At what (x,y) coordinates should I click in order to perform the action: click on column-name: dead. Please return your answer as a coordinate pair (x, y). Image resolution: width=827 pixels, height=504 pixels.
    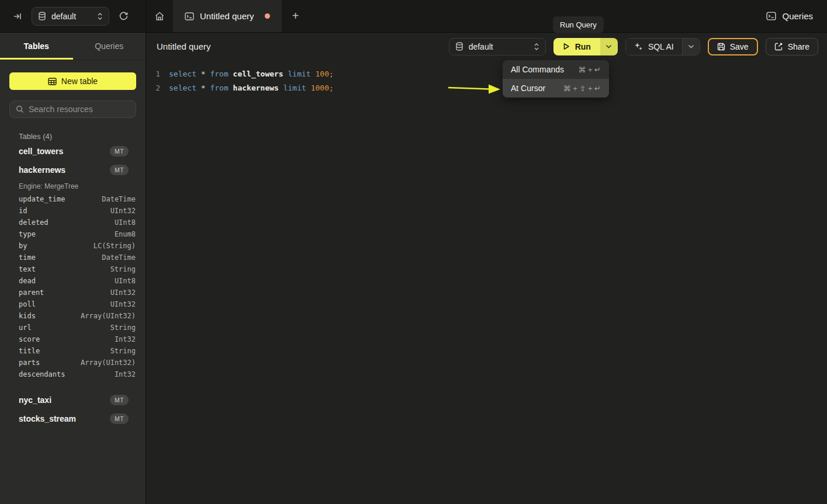
    Looking at the image, I should click on (27, 281).